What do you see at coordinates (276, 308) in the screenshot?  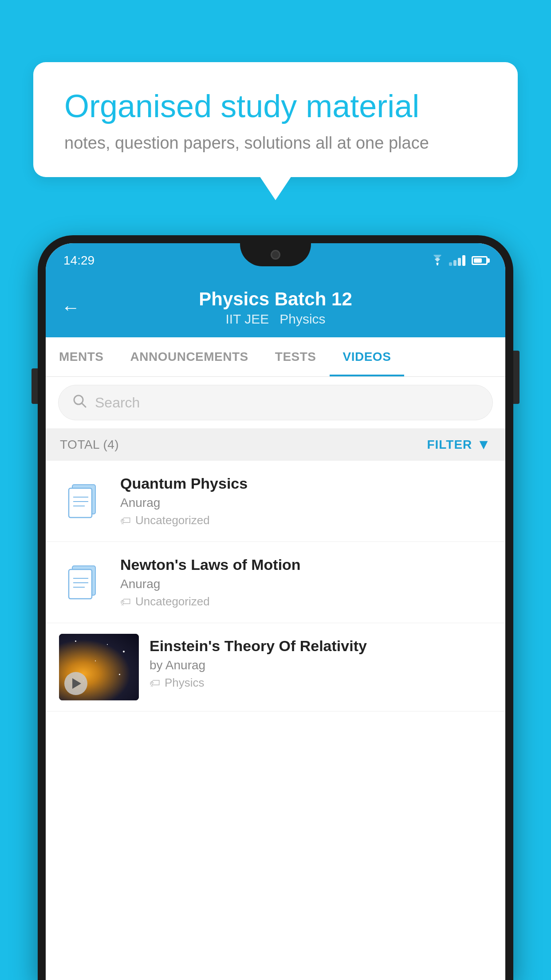 I see `app-header: ← Physics Batch 12 IIT JEE Physics` at bounding box center [276, 308].